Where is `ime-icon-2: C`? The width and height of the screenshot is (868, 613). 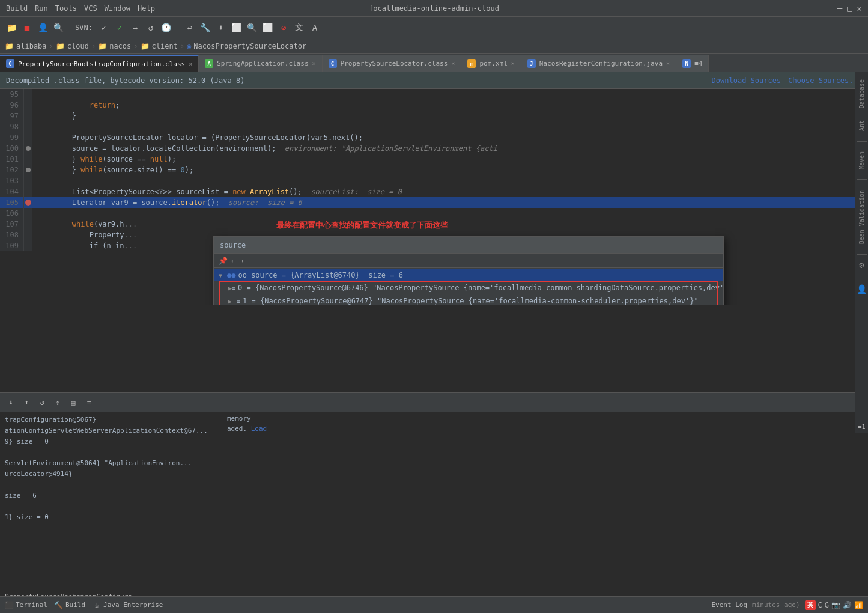 ime-icon-2: C is located at coordinates (821, 605).